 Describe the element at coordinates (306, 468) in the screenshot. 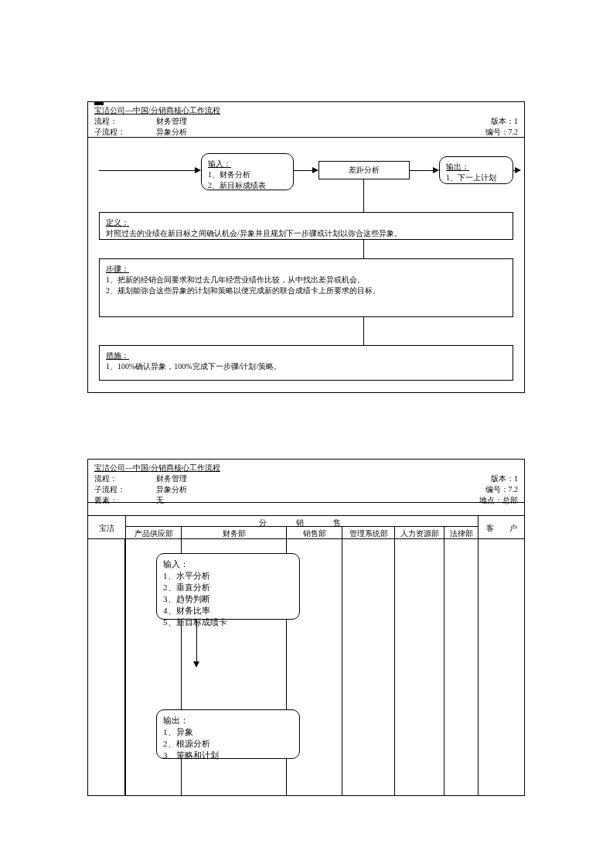

I see `header2-title: 宝洁公司—中国/分销商核心工作流程` at that location.